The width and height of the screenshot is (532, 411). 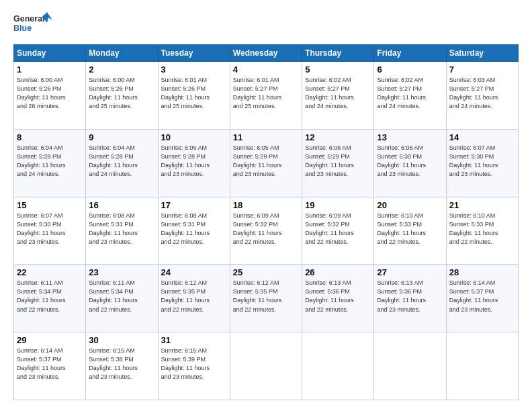 I want to click on calendar-cell: 4Sunrise: 6:01 AM Sunset: 5:27 PM Daylig…, so click(x=266, y=95).